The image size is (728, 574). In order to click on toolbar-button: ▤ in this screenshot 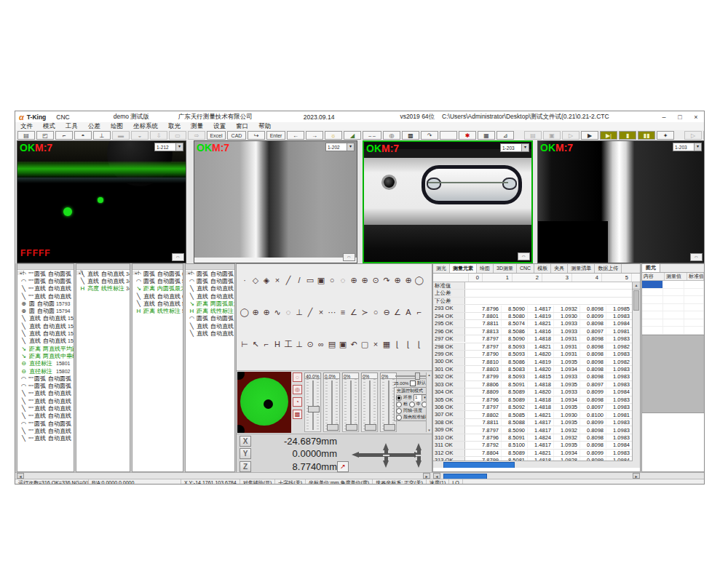, I will do `click(26, 135)`.